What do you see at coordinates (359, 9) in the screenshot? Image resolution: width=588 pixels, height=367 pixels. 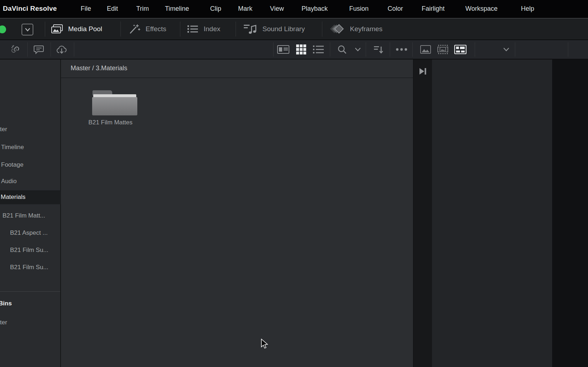 I see `menu-fusion: Fusion` at bounding box center [359, 9].